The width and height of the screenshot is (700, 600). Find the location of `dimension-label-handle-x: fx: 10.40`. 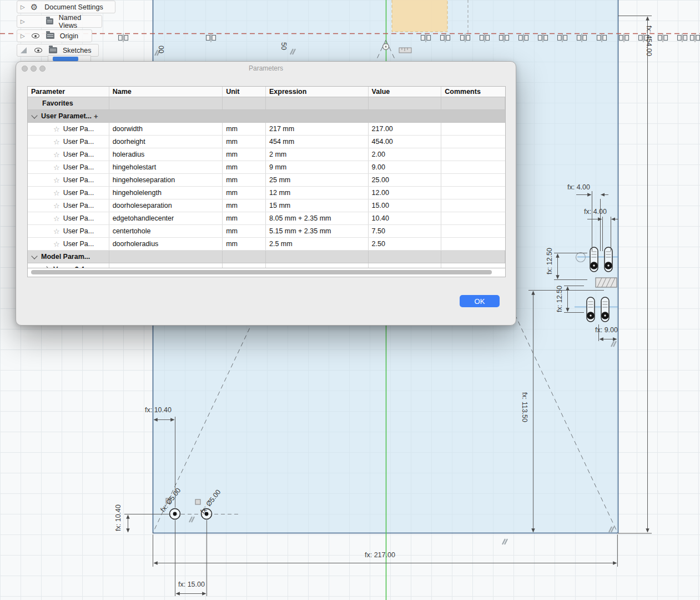

dimension-label-handle-x: fx: 10.40 is located at coordinates (158, 410).